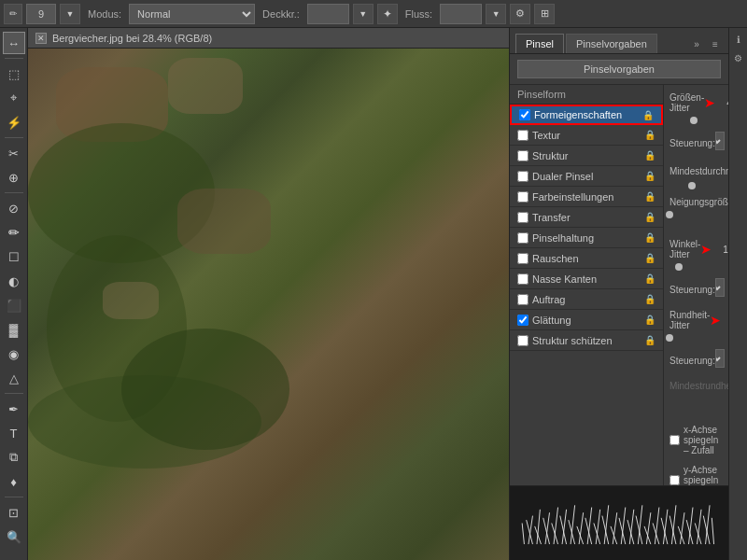 The image size is (747, 560). What do you see at coordinates (715, 44) in the screenshot?
I see `panel-menu-icon: ≡` at bounding box center [715, 44].